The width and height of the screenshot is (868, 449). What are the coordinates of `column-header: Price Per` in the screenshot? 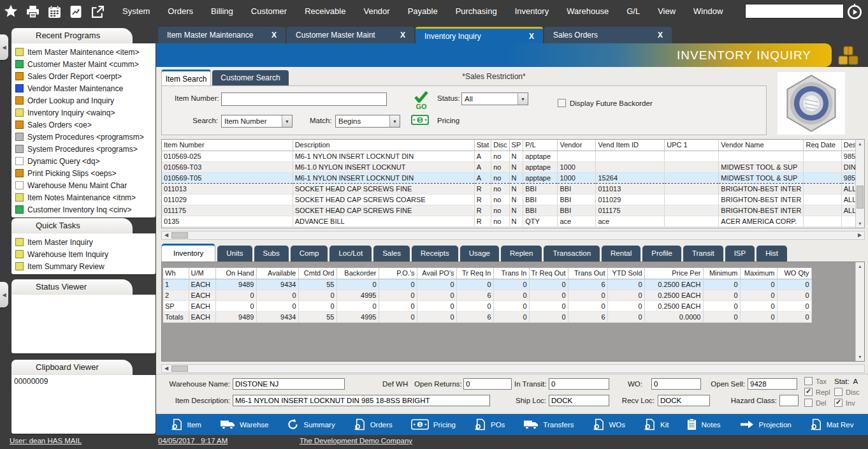 It's located at (674, 273).